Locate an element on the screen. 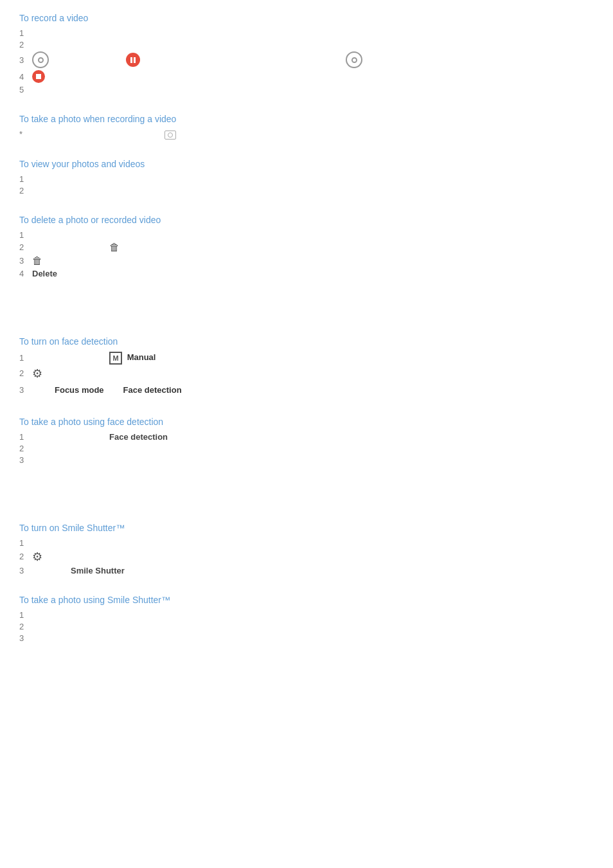  smile-shutter-heading: To turn on Smile Shutter™ is located at coordinates (306, 528).